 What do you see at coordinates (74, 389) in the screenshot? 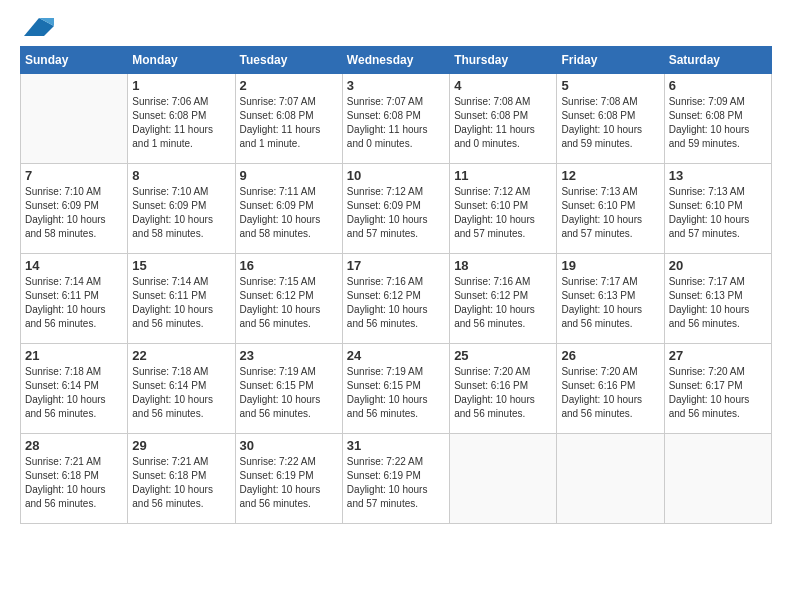
I see `calendar-cell: 21Sunrise: 7:18 AM Sunset: 6:14 PM Dayli…` at bounding box center [74, 389].